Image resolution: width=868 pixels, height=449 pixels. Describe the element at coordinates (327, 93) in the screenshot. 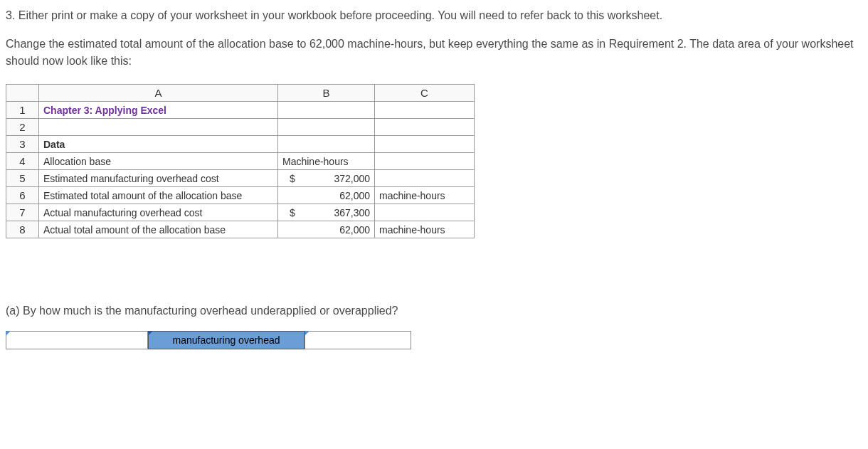

I see `col-header-b: B` at that location.